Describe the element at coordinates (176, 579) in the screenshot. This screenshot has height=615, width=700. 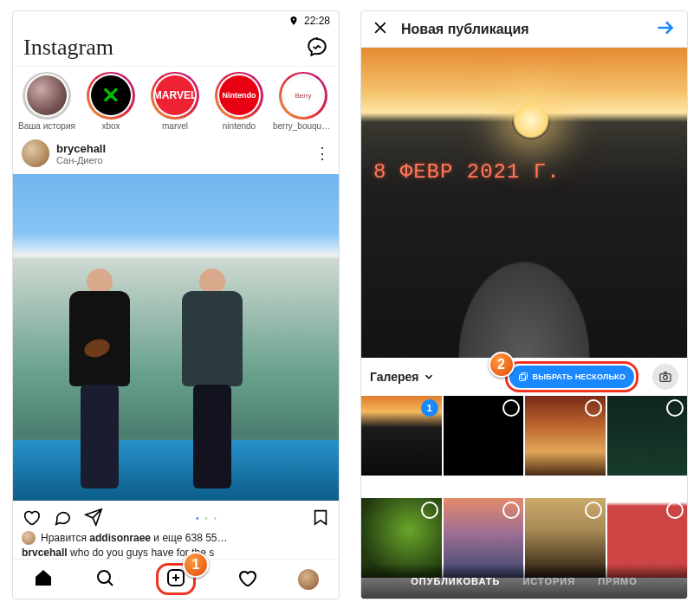
I see `nav-create-button: 1` at that location.